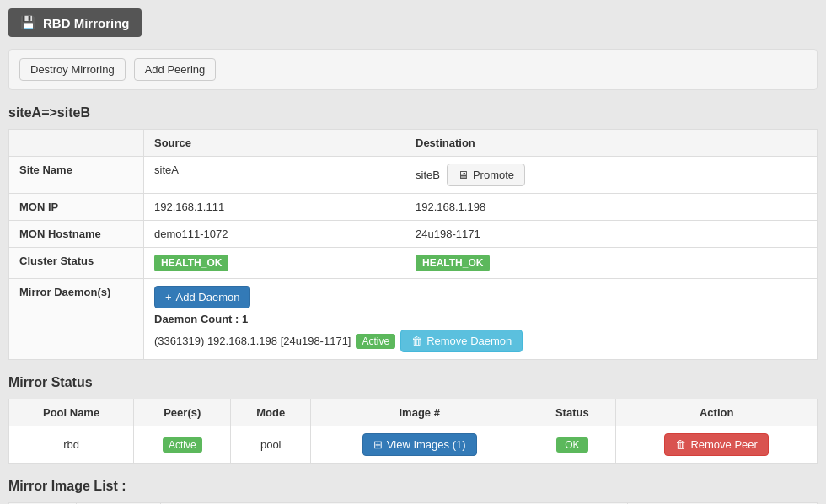  I want to click on mirror-image-list-title: Mirror Image List :, so click(413, 486).